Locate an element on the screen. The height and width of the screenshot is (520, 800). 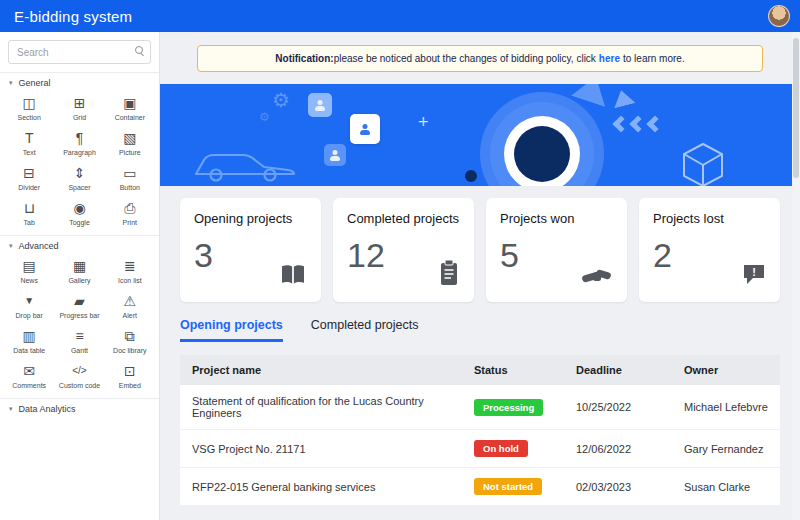
widget-label: Divider is located at coordinates (29, 188).